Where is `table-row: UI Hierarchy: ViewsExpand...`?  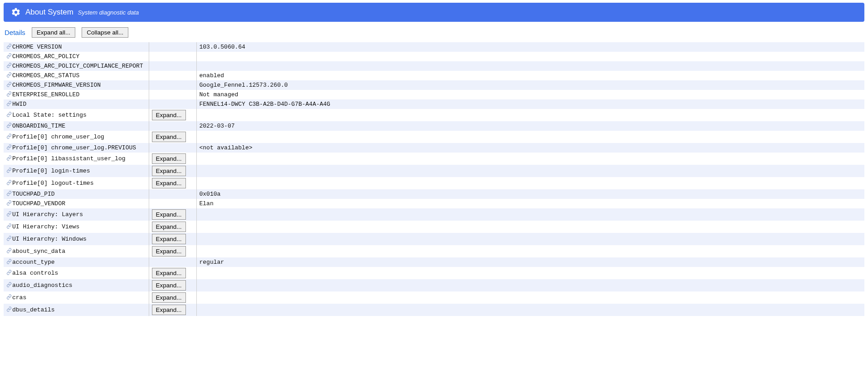
table-row: UI Hierarchy: ViewsExpand... is located at coordinates (434, 227).